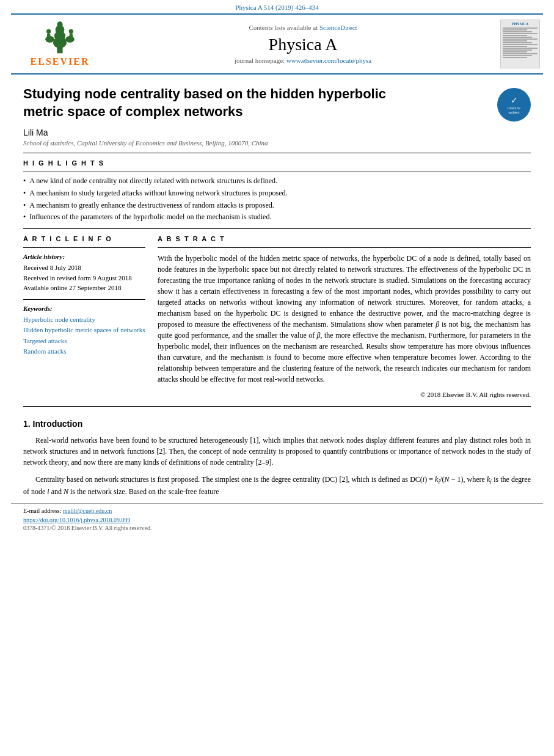 The height and width of the screenshot is (756, 554). I want to click on divider-before-info, so click(277, 228).